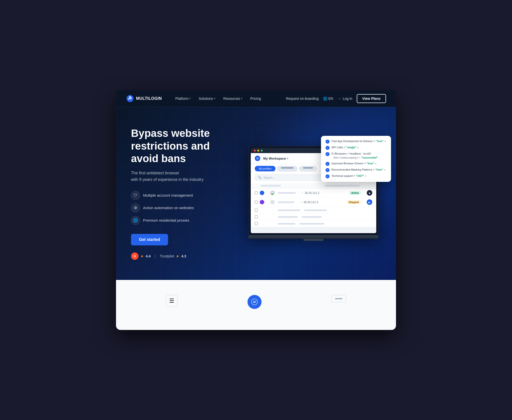 The image size is (512, 420). I want to click on ip-address-1: 25.25.111.2, so click(316, 193).